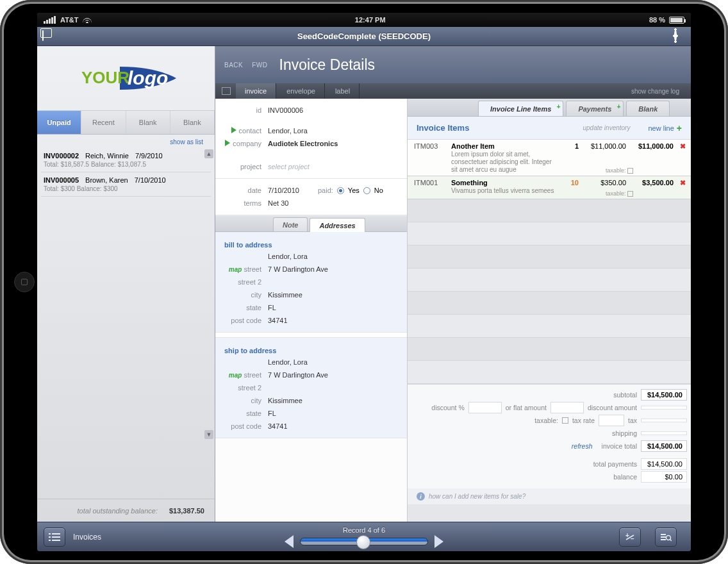 The image size is (728, 564). I want to click on signal-icon, so click(50, 20).